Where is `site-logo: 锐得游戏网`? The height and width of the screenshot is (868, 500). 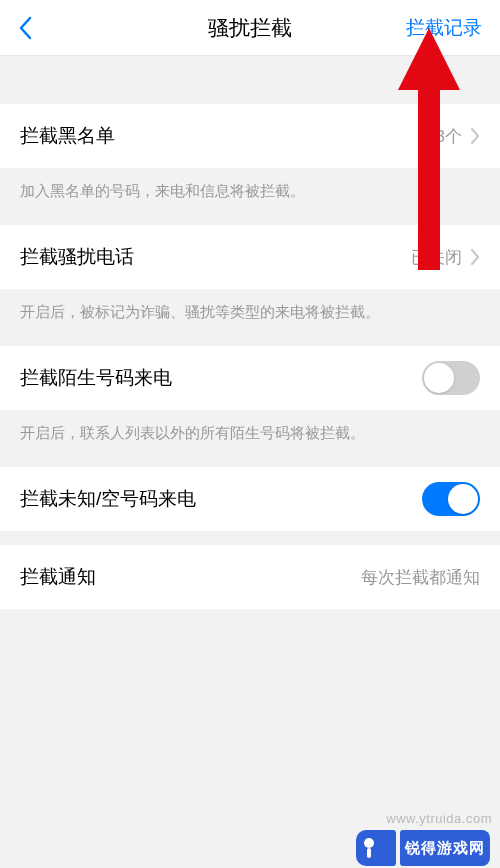 site-logo: 锐得游戏网 is located at coordinates (423, 848).